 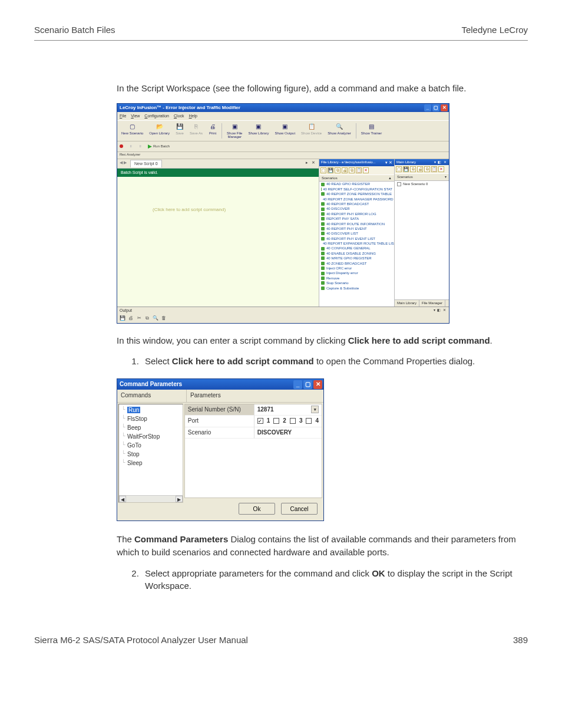 I want to click on scroll-right-icon: ▶, so click(x=179, y=499).